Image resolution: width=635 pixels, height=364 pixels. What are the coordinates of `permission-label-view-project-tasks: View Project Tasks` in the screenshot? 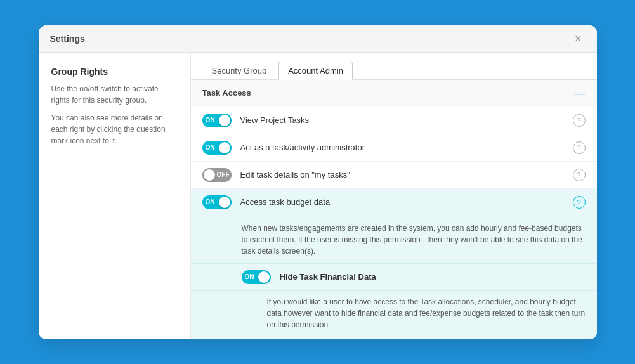 It's located at (402, 120).